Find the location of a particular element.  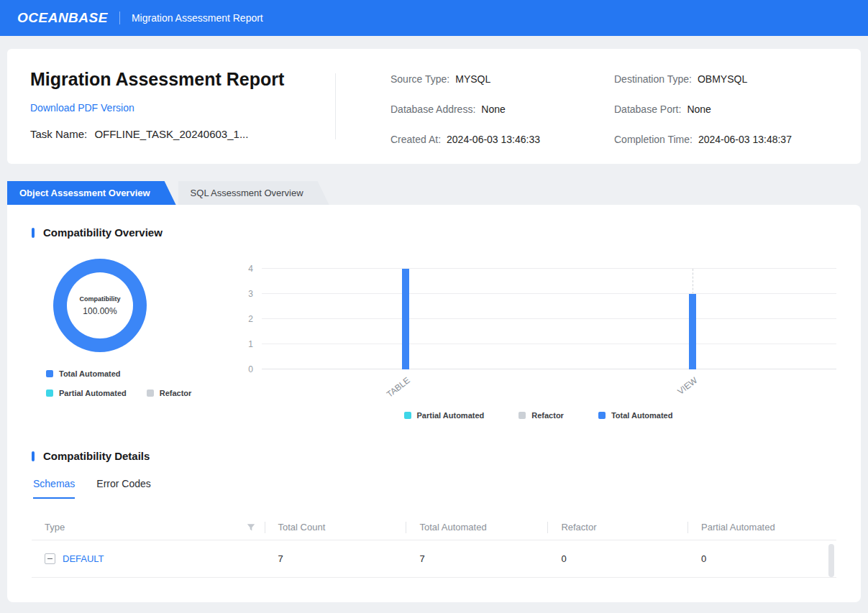

donut-chart-column: Compatibility 100.00% Total AutomatedPar… is located at coordinates (136, 338).